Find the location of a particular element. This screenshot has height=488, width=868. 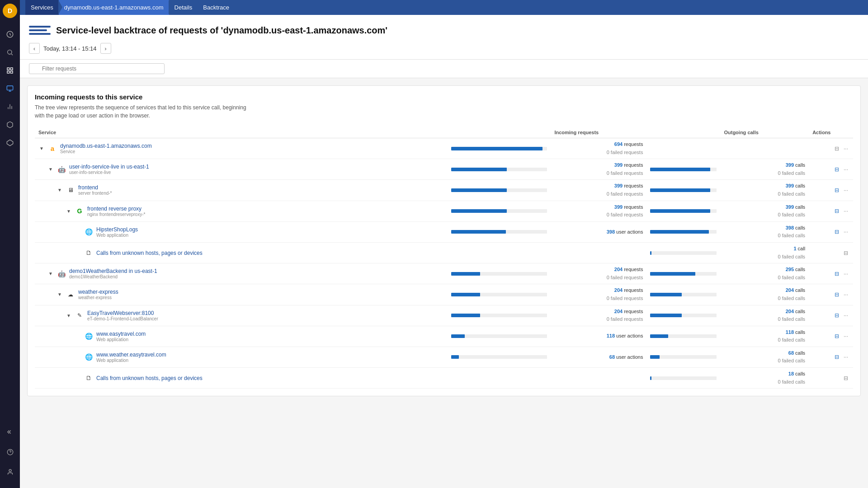

breadcrumb-dynamodb: dynamodb.us-east-1.amazonaws.com is located at coordinates (114, 7).